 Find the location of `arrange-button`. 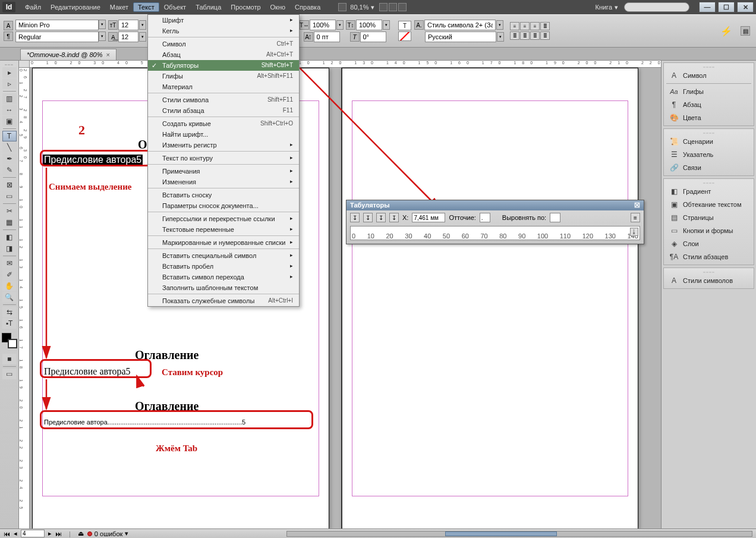

arrange-button is located at coordinates (393, 7).